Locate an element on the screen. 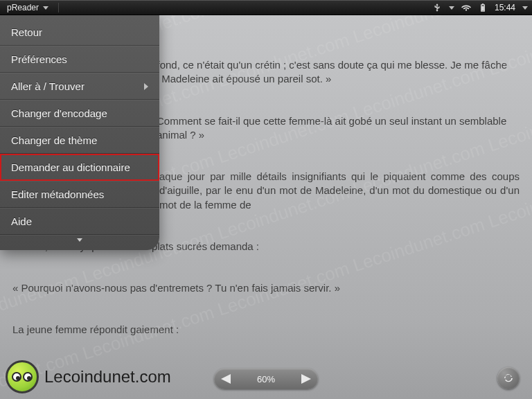 The image size is (532, 399). menu-item-help: Aide is located at coordinates (80, 222).